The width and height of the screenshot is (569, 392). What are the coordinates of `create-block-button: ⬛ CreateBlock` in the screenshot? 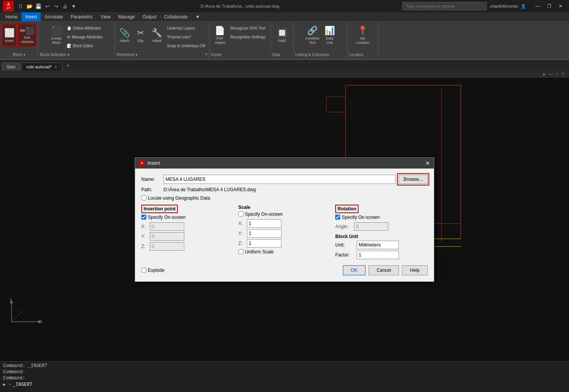 It's located at (56, 35).